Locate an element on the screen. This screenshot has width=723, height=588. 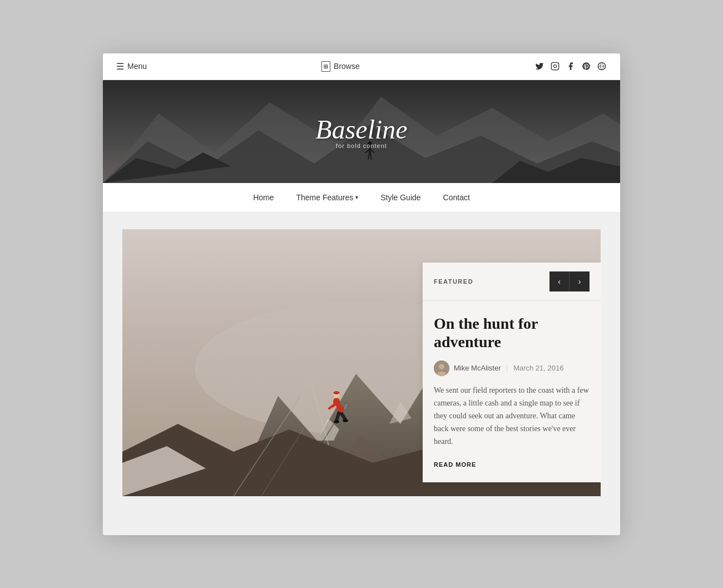
featured-excerpt: We sent our field reporters to the coast… is located at coordinates (512, 416).